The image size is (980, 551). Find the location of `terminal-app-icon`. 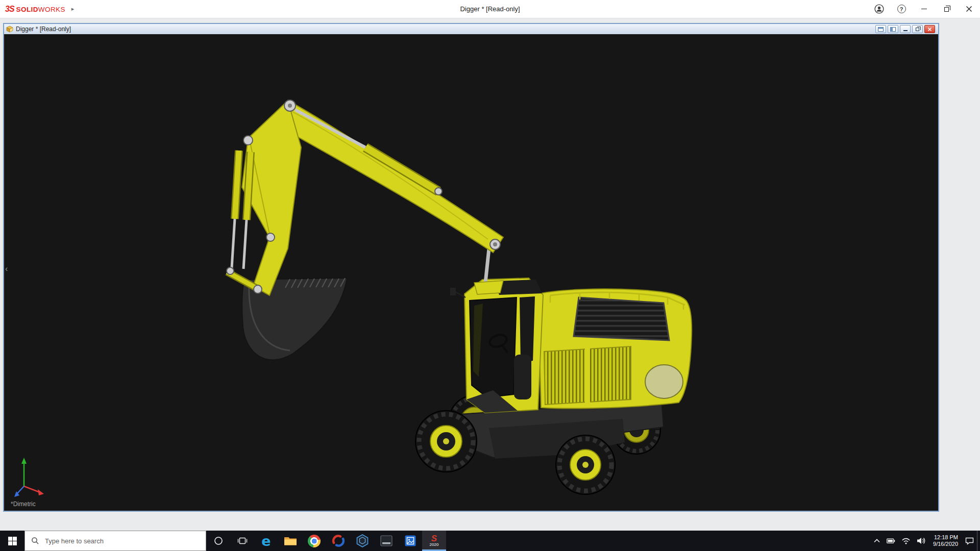

terminal-app-icon is located at coordinates (386, 541).